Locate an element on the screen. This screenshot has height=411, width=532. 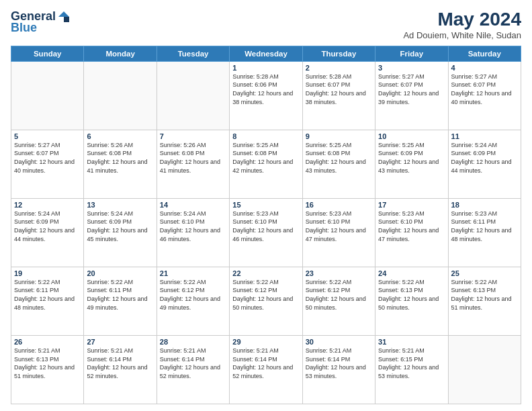
table-row: 23Sunrise: 5:22 AM Sunset: 6:12 PM Dayli… is located at coordinates (339, 301).